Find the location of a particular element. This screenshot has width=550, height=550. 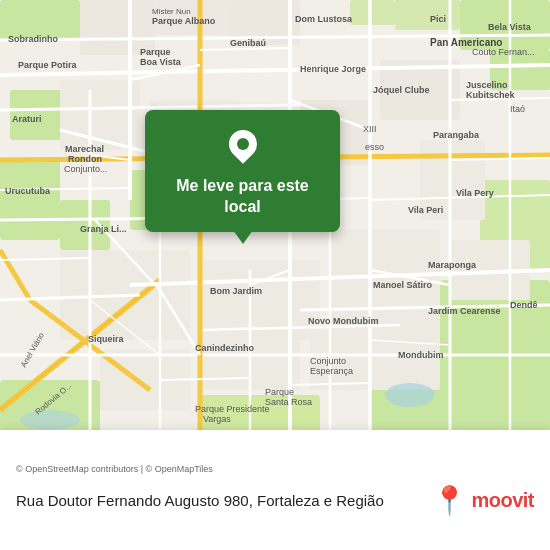

svg-text: Rondon is located at coordinates (85, 159).